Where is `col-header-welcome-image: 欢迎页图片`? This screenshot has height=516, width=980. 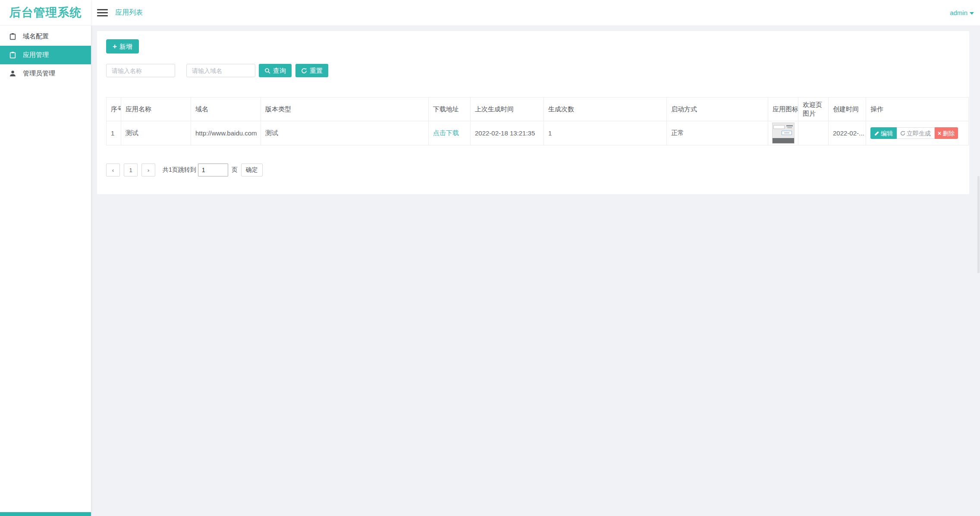
col-header-welcome-image: 欢迎页图片 is located at coordinates (814, 110).